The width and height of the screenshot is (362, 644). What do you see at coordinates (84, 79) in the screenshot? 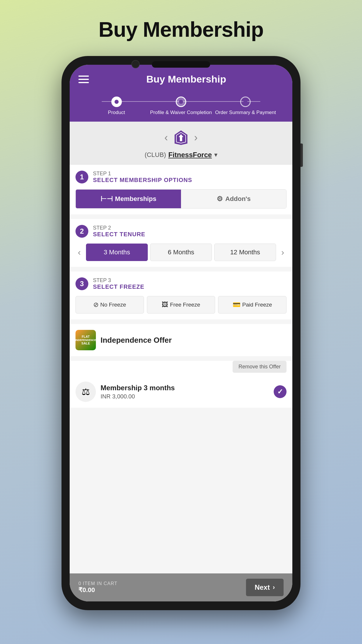
I see `hamburger-menu-icon` at bounding box center [84, 79].